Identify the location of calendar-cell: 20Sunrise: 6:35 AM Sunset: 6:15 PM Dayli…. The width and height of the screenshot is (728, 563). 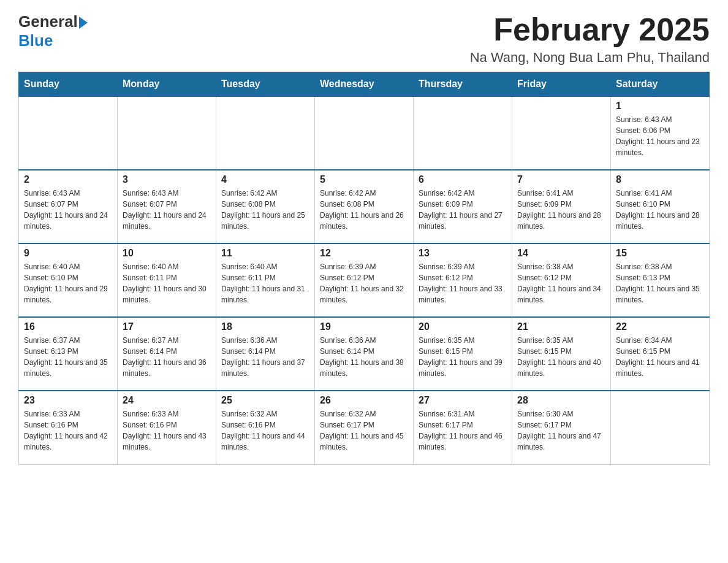
(463, 354).